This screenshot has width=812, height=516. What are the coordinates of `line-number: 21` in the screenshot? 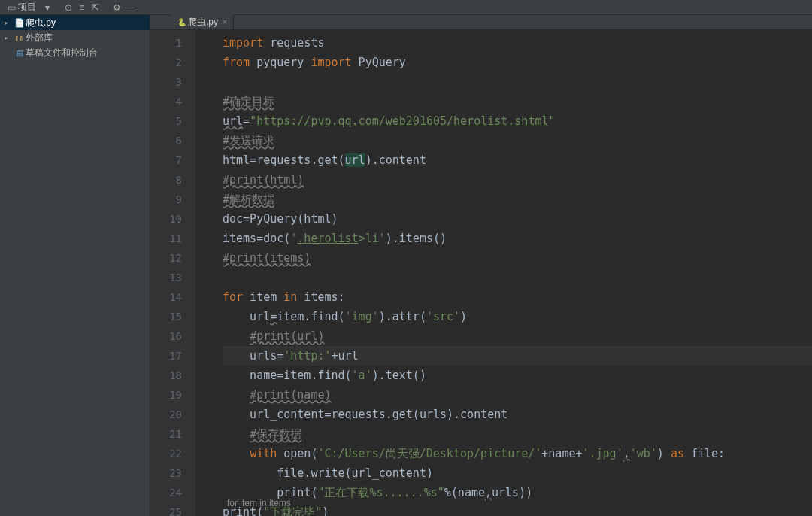 It's located at (166, 434).